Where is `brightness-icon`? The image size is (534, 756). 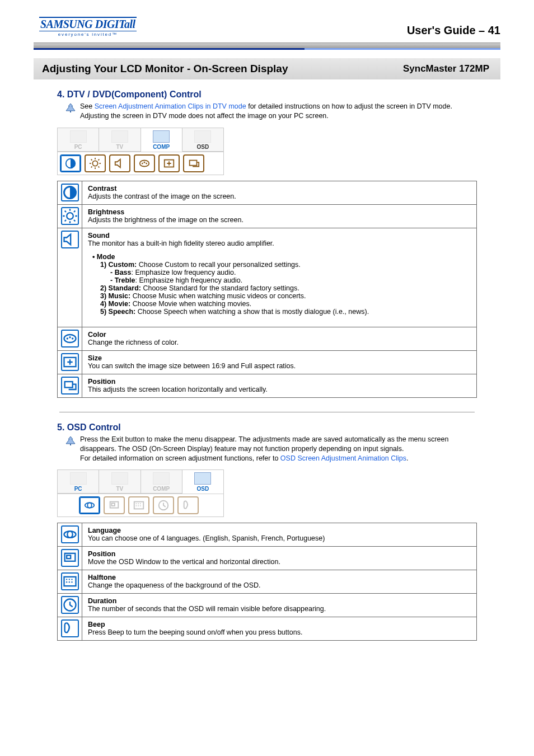 brightness-icon is located at coordinates (70, 216).